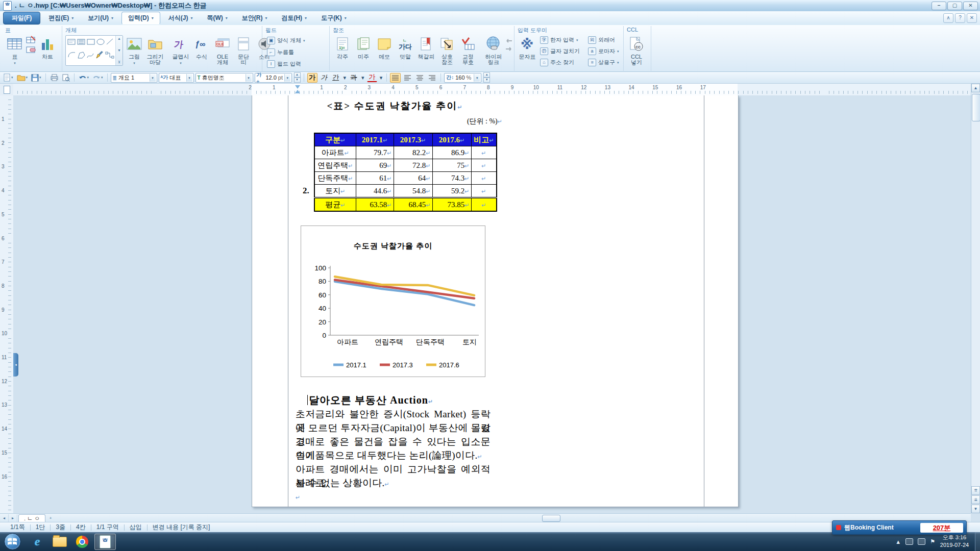 The width and height of the screenshot is (980, 551). I want to click on close-document-button: ✕, so click(972, 18).